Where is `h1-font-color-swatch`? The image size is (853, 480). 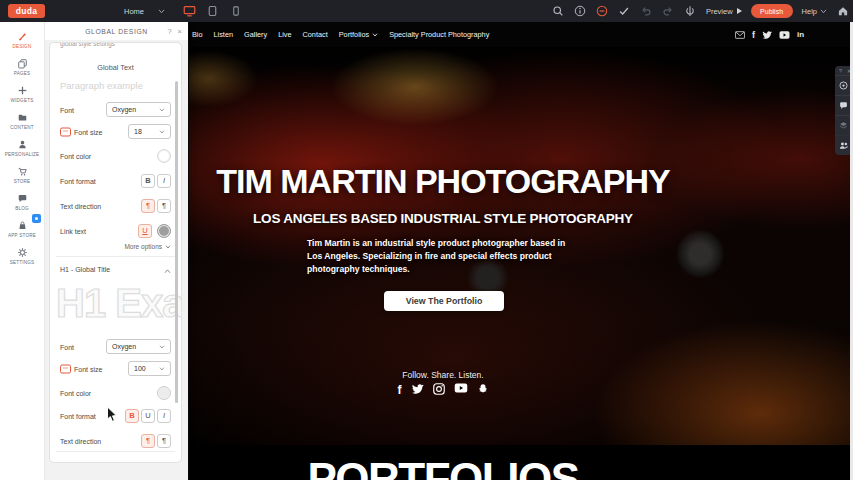 h1-font-color-swatch is located at coordinates (164, 393).